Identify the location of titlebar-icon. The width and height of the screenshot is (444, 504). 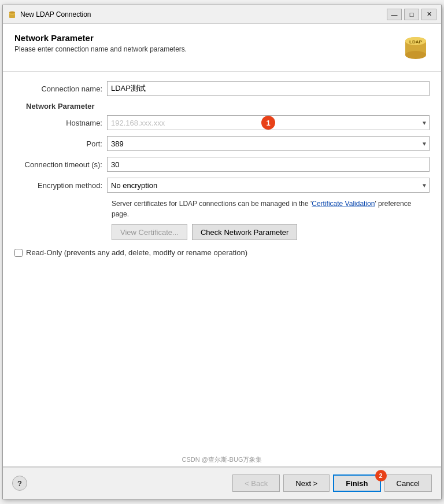
(12, 14).